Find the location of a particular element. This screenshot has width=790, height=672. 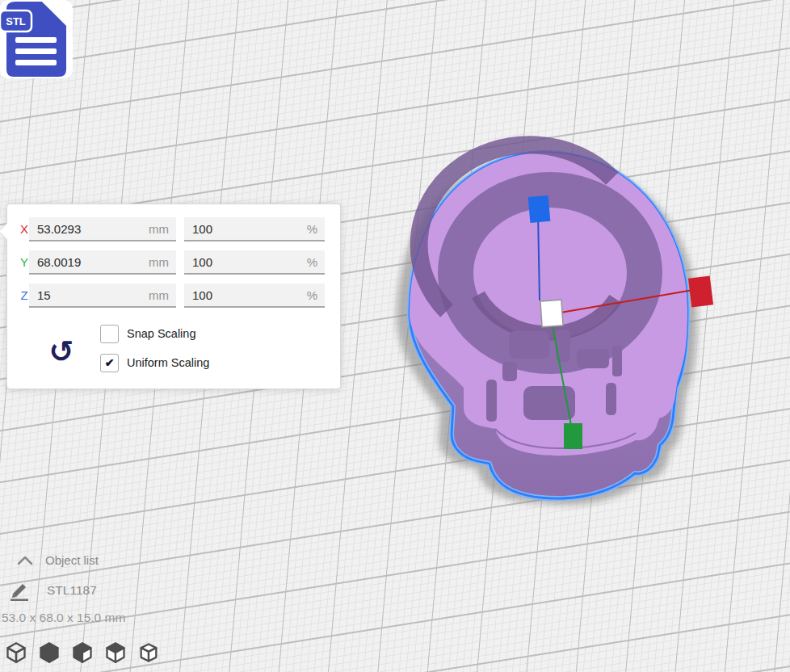

view-front-icon is located at coordinates (49, 653).